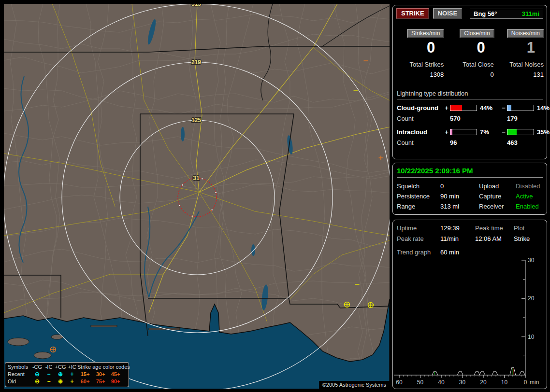 Image resolution: width=550 pixels, height=392 pixels. What do you see at coordinates (529, 186) in the screenshot?
I see `upload-status: Disabled` at bounding box center [529, 186].